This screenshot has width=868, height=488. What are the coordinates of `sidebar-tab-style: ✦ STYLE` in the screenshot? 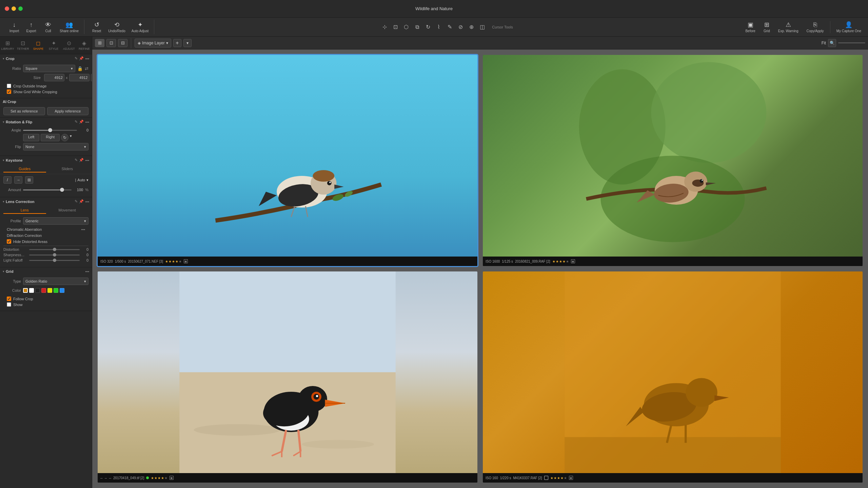 It's located at (54, 45).